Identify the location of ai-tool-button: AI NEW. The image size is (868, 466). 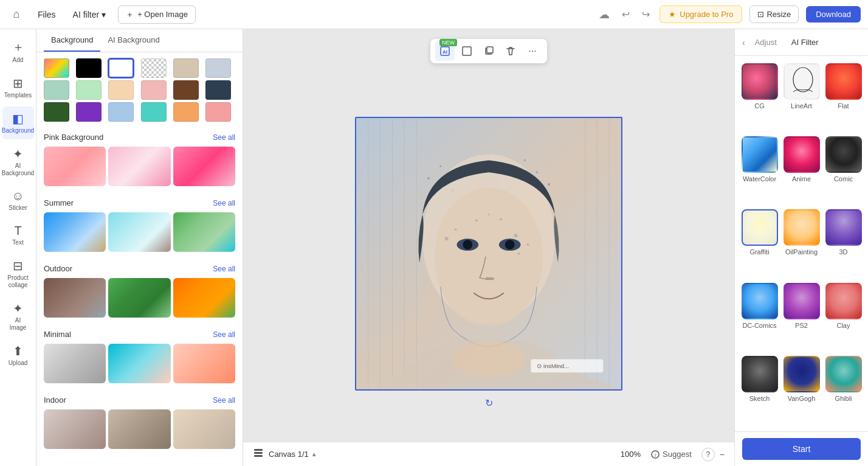
(445, 51).